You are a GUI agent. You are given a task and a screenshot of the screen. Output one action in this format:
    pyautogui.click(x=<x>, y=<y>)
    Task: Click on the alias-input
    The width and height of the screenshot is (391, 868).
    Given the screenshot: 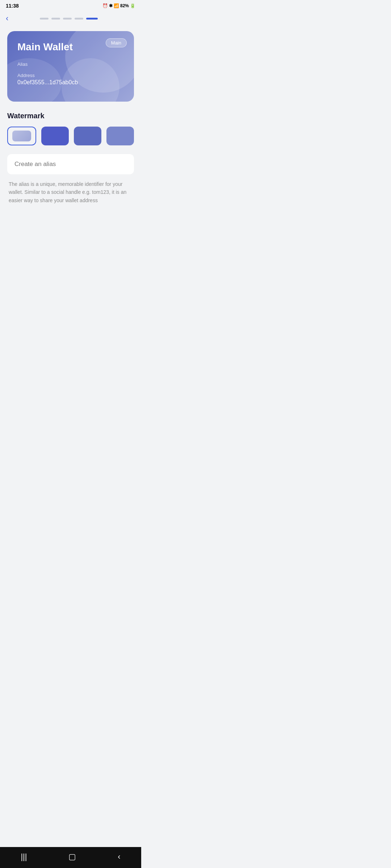 What is the action you would take?
    pyautogui.click(x=71, y=164)
    